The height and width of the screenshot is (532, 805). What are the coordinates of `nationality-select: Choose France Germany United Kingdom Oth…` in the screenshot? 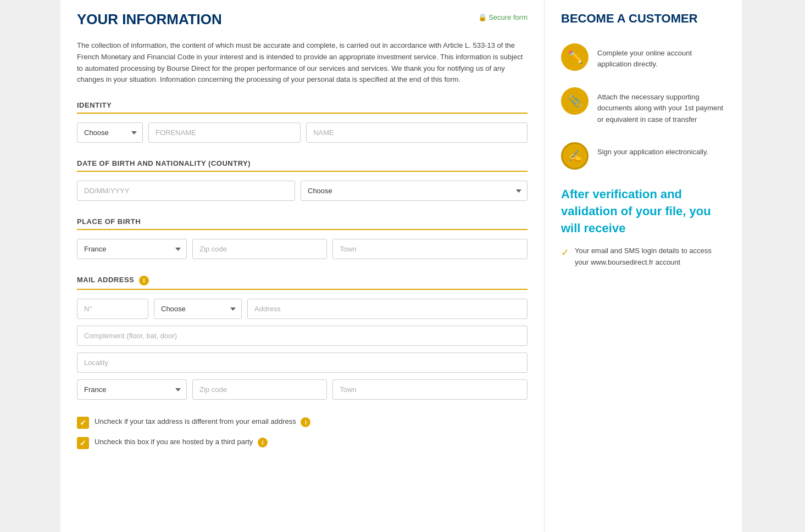 It's located at (414, 191).